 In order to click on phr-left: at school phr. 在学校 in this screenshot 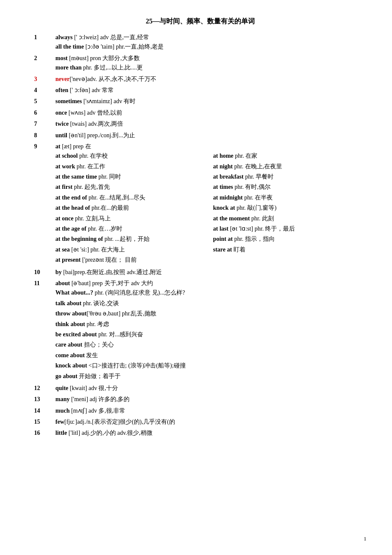, I will do `click(132, 156)`.